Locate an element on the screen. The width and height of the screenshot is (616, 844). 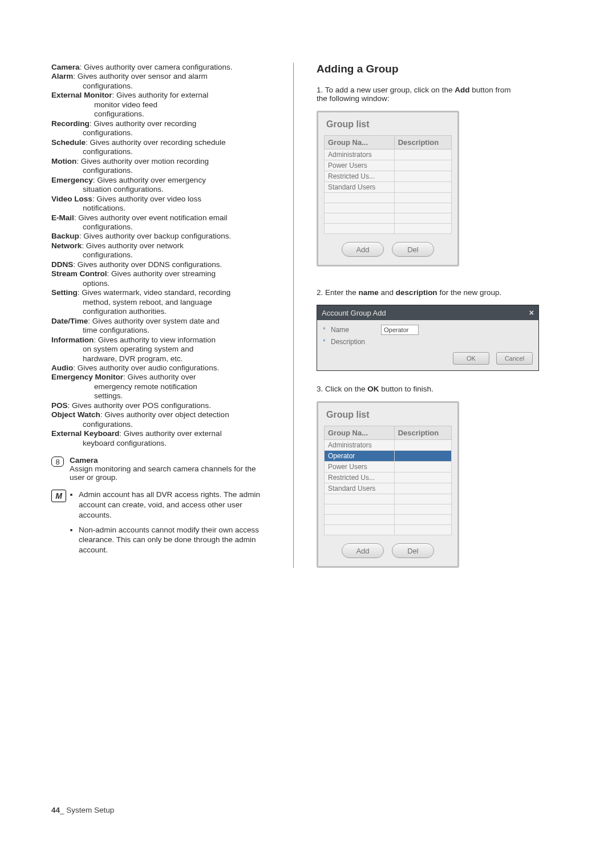
instr1-bold: Add is located at coordinates (462, 90).